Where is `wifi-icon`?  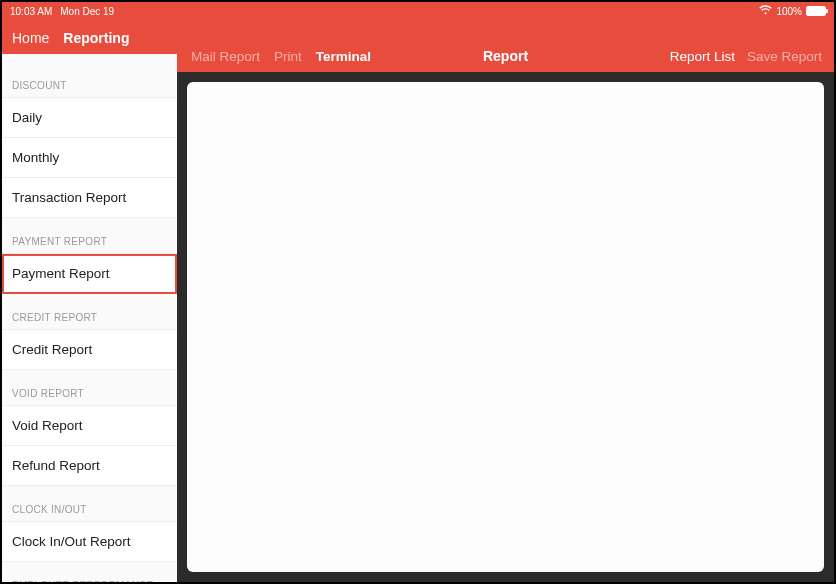 wifi-icon is located at coordinates (766, 11).